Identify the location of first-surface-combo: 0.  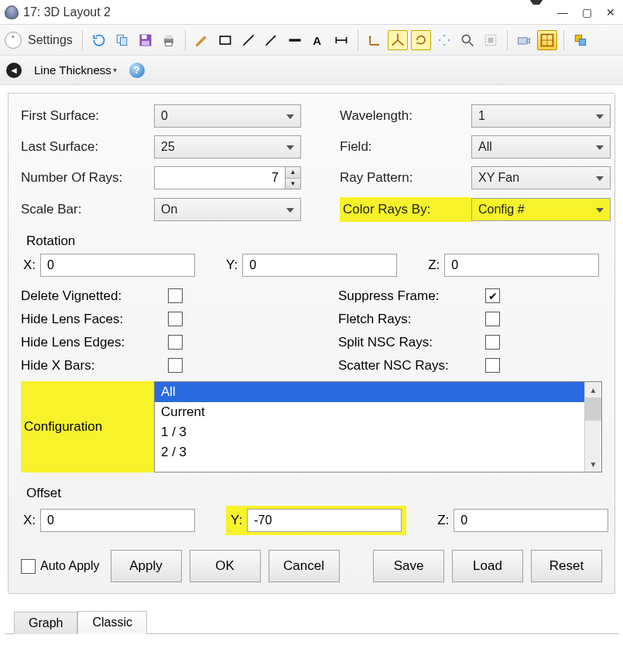
(228, 116).